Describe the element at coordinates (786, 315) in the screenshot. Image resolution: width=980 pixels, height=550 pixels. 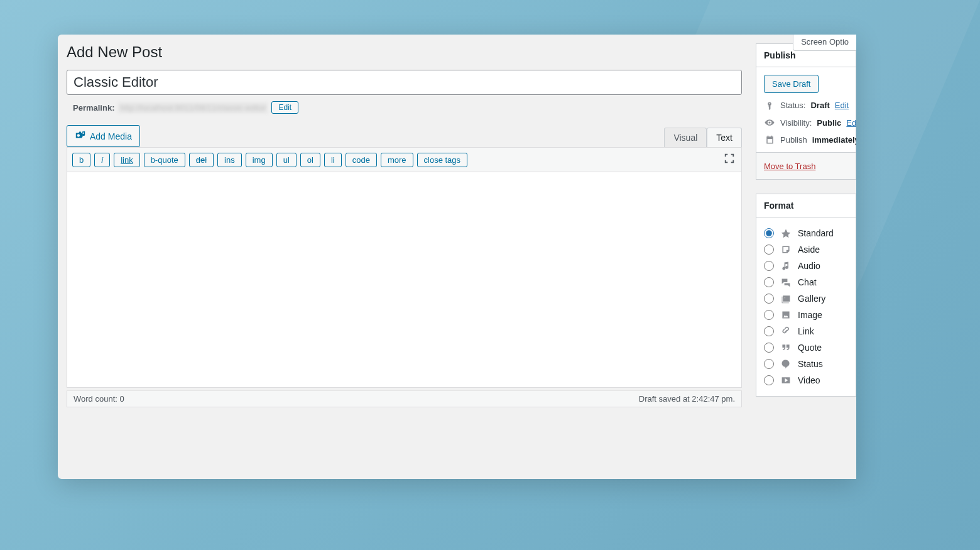
I see `image-icon` at that location.